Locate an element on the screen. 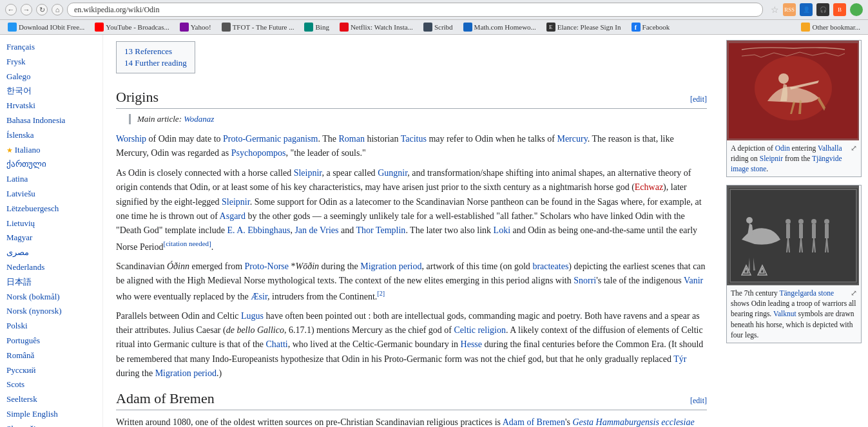  sidebar-item-francais: Français is located at coordinates (52, 48).